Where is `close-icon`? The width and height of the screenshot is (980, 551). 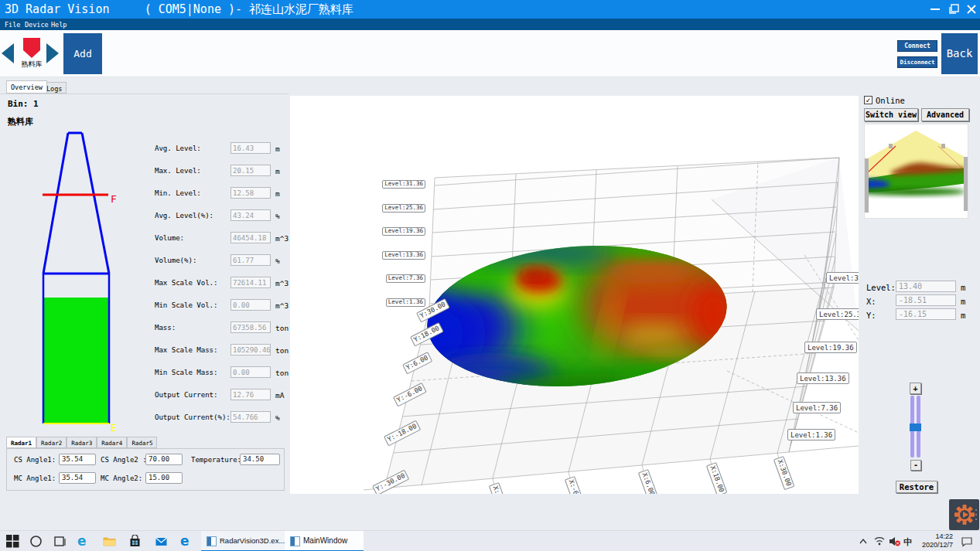 close-icon is located at coordinates (971, 9).